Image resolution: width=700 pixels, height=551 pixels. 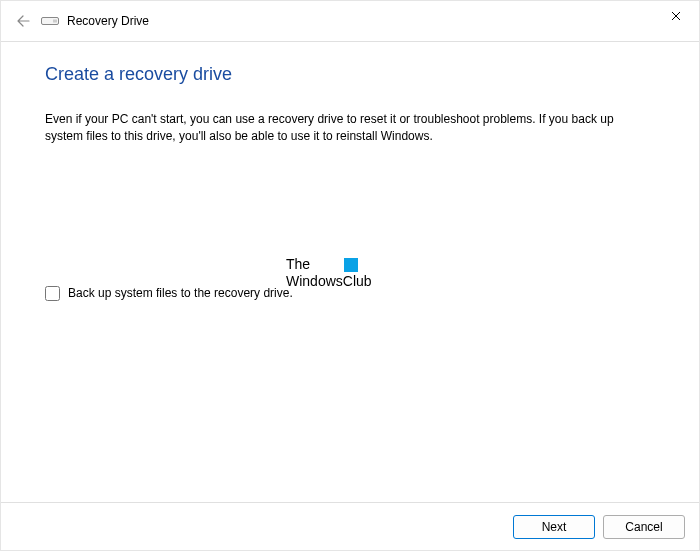 I want to click on page-description: Even if your PC can't start, you can use…, so click(x=340, y=128).